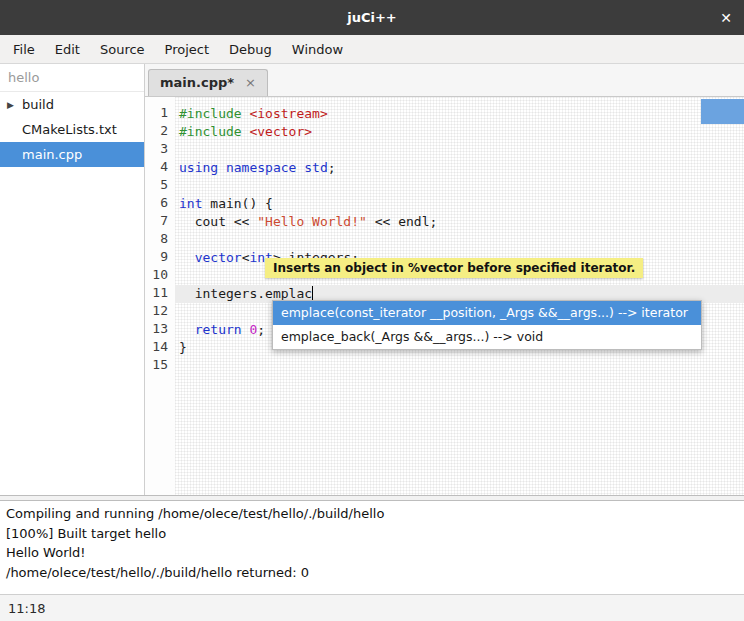  I want to click on code-token: <vector>, so click(280, 132).